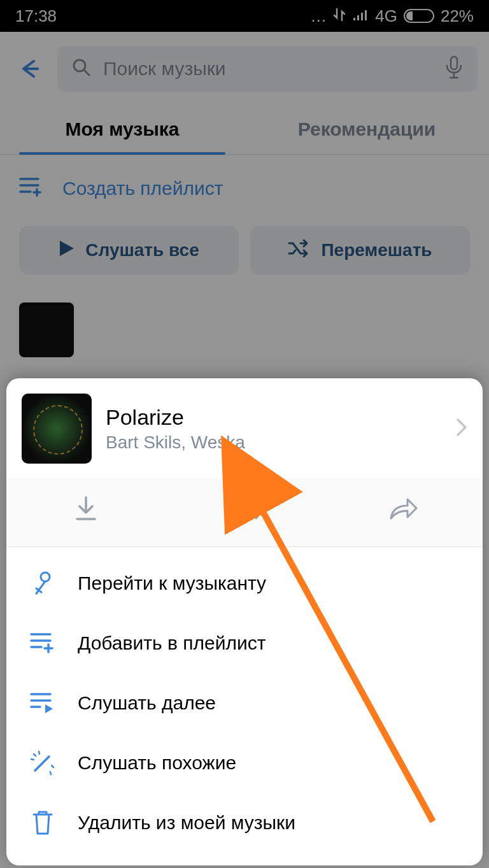 The height and width of the screenshot is (868, 489). What do you see at coordinates (157, 763) in the screenshot?
I see `menu-label: Слушать похожие` at bounding box center [157, 763].